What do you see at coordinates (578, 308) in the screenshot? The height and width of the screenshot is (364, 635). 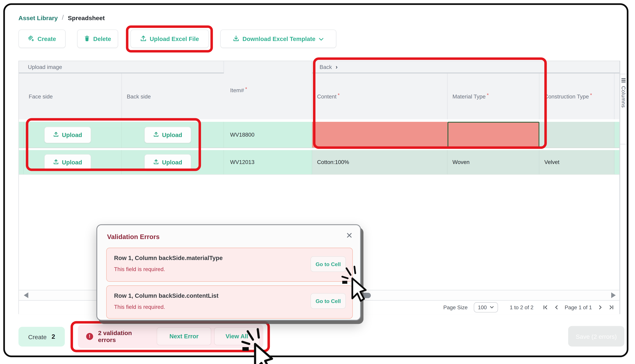 I see `page-navigation: Page 1 of 1` at bounding box center [578, 308].